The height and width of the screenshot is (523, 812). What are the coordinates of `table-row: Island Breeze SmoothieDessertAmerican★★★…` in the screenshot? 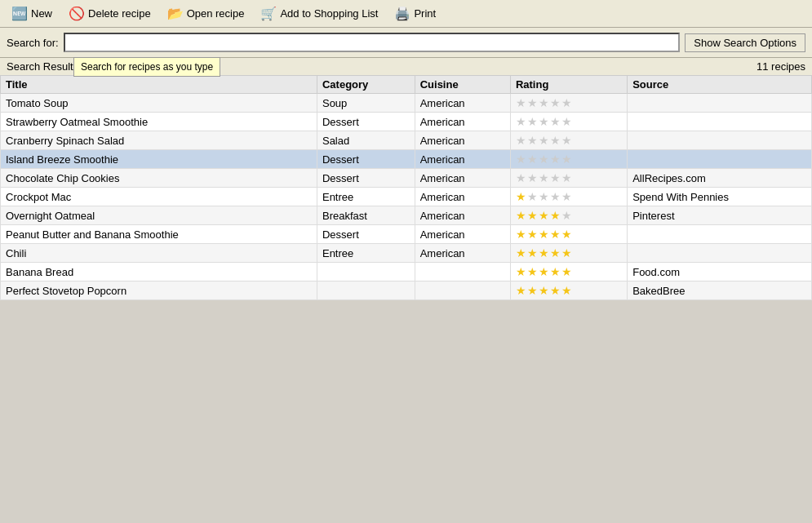 It's located at (406, 160).